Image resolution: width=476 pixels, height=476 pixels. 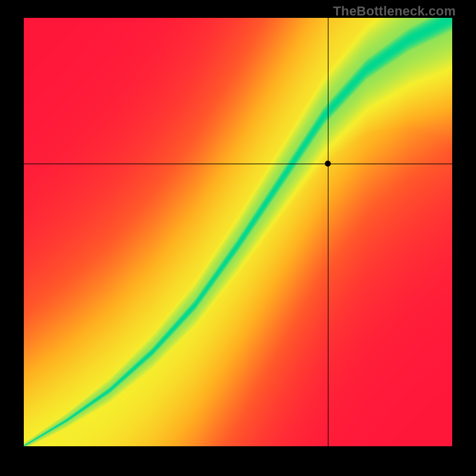 I want to click on watermark-label: TheBottleneck.com, so click(x=394, y=11).